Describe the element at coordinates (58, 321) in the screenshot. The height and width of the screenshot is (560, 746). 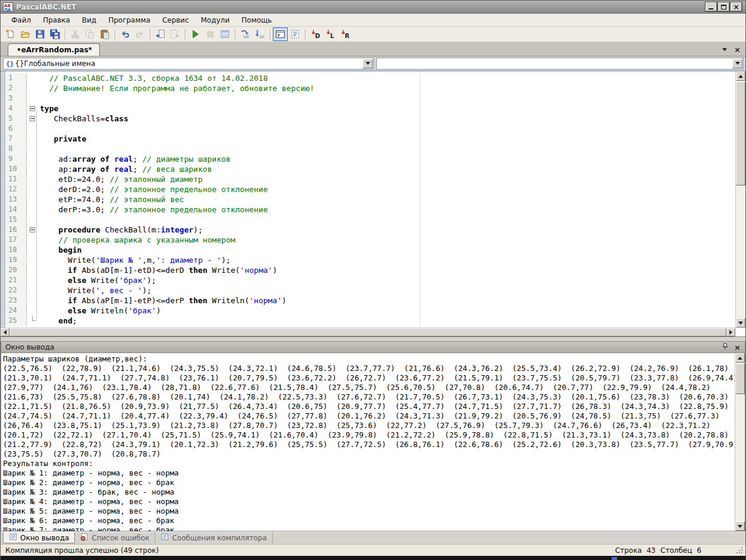
I see `code-text: end;` at that location.